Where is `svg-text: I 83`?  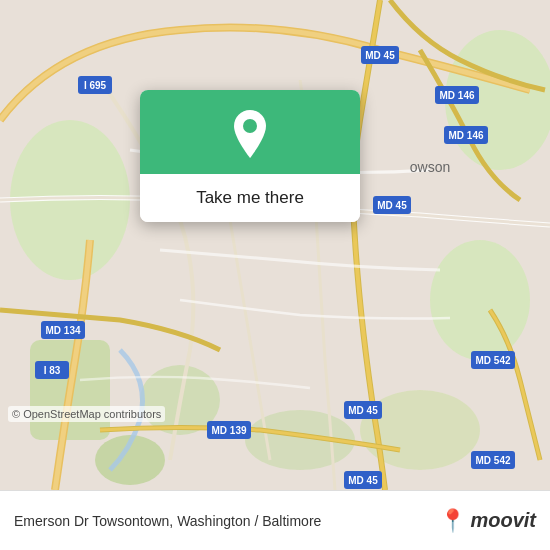
svg-text: I 83 is located at coordinates (52, 370).